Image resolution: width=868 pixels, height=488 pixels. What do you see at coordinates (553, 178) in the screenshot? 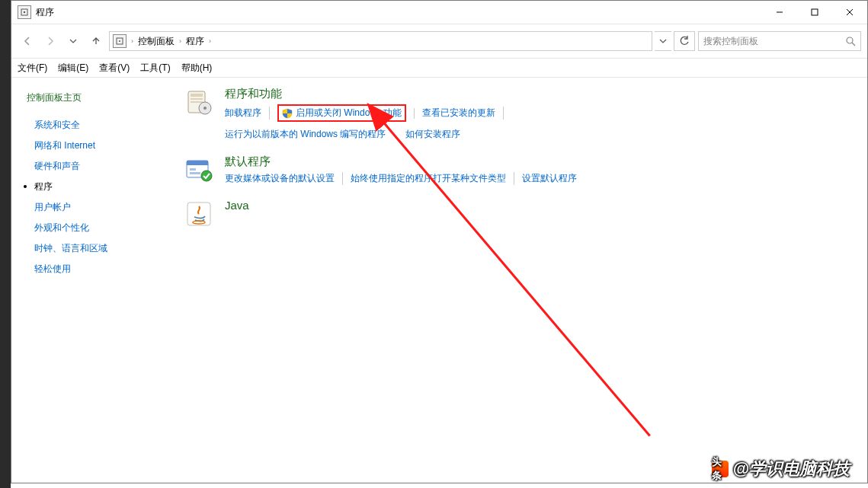
I see `task-set-default: 设置默认程序` at bounding box center [553, 178].